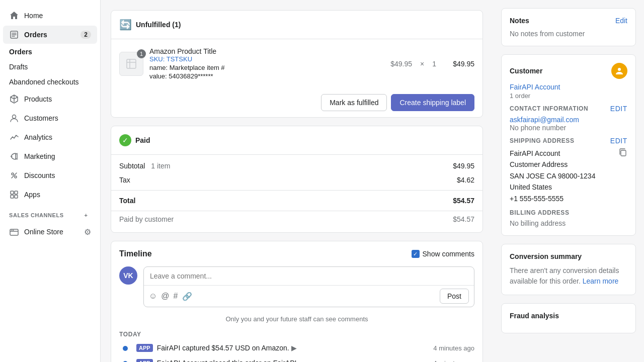 This screenshot has height=362, width=644. Describe the element at coordinates (569, 21) in the screenshot. I see `notes-title: Notes Edit` at that location.